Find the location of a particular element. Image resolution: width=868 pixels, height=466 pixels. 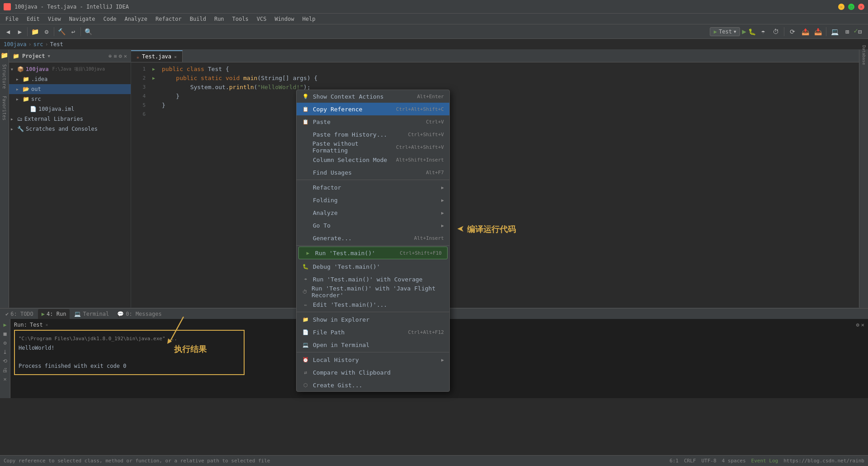

project-panel-icon: 📁 is located at coordinates (5, 55).